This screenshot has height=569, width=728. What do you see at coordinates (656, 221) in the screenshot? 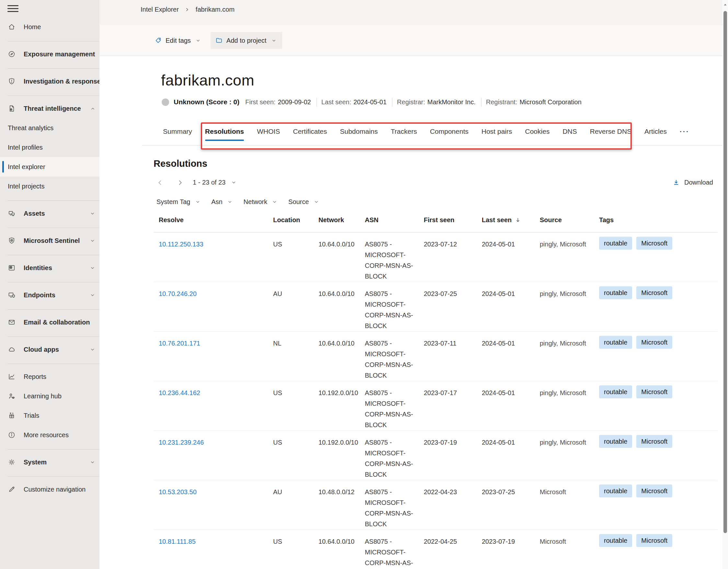
I see `column-header-tags: Tags` at bounding box center [656, 221].